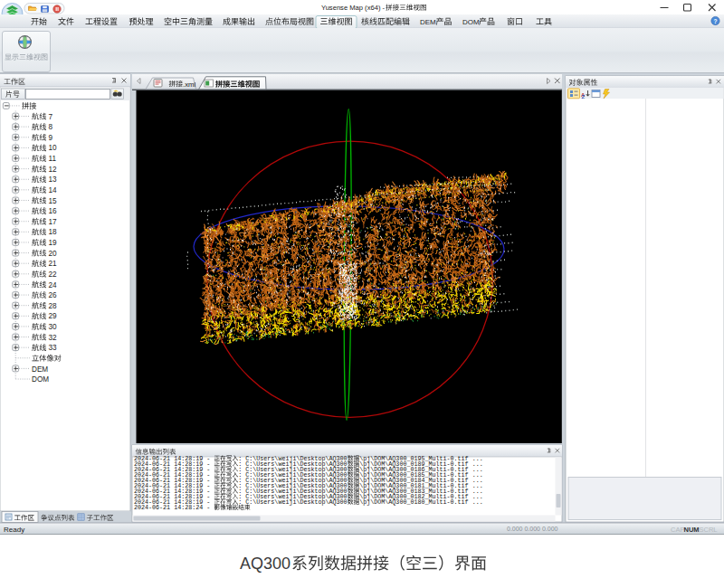 This screenshot has width=724, height=588. What do you see at coordinates (172, 507) in the screenshot?
I see `svg-text: 2024-06-21 14:28:24 -` at bounding box center [172, 507].